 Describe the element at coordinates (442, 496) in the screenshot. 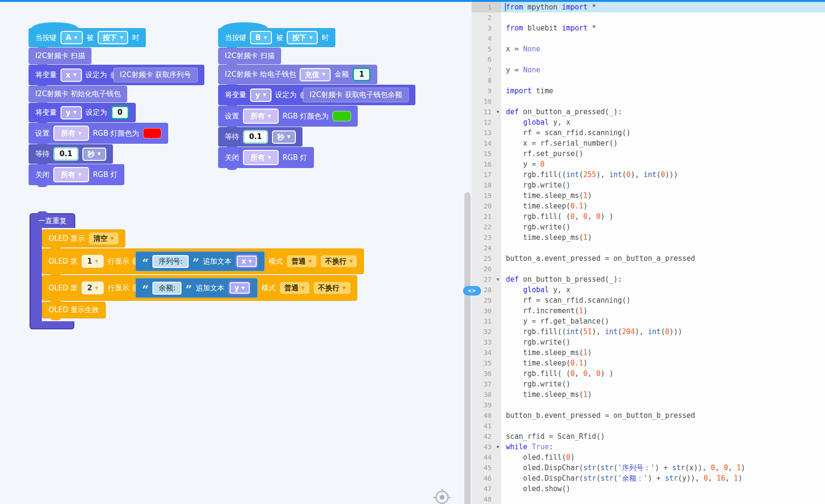

I see `locate-center-icon` at that location.